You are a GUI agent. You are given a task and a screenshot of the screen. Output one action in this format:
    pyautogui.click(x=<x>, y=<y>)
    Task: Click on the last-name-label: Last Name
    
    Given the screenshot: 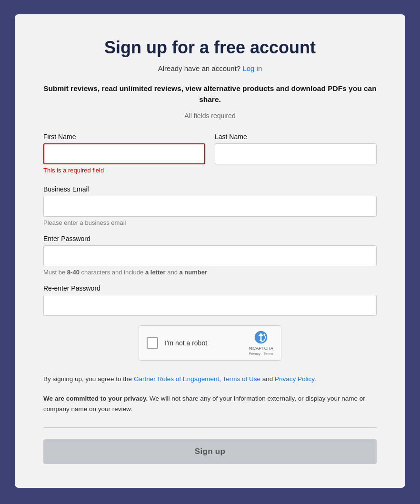 What is the action you would take?
    pyautogui.click(x=296, y=137)
    